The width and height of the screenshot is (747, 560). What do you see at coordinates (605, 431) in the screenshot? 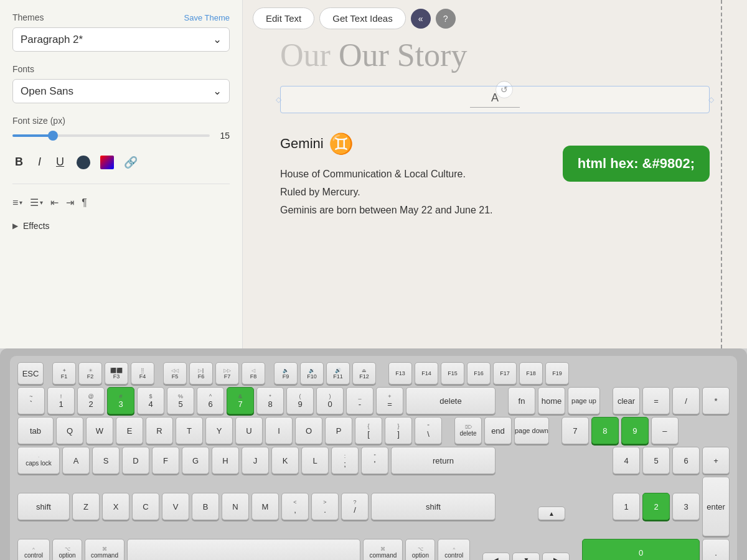
I see `key-numpad-8: 8` at bounding box center [605, 431].